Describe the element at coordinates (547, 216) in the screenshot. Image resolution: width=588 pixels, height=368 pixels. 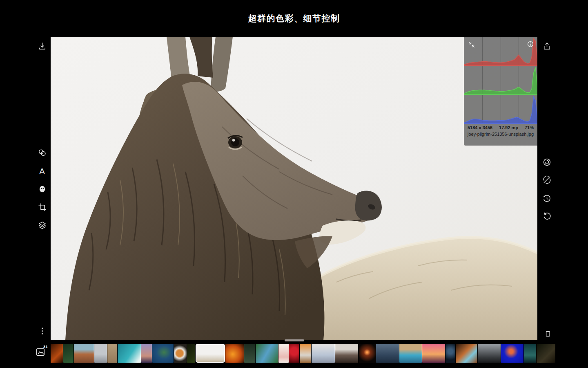
I see `revert-icon` at that location.